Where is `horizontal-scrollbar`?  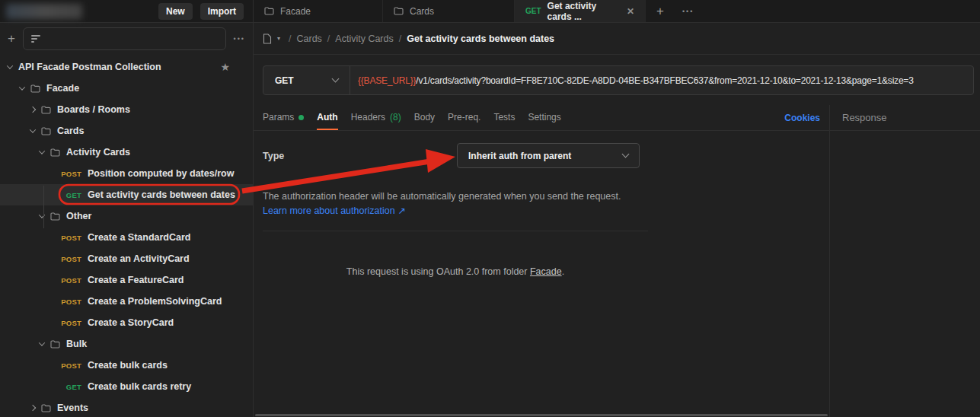
horizontal-scrollbar is located at coordinates (541, 415).